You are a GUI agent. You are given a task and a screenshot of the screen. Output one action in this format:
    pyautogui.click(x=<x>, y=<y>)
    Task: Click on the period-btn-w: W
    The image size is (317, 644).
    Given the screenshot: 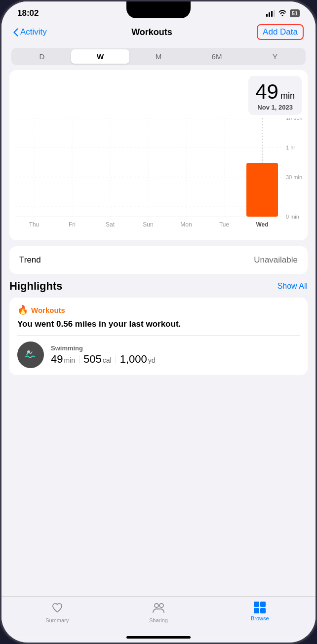 What is the action you would take?
    pyautogui.click(x=100, y=56)
    